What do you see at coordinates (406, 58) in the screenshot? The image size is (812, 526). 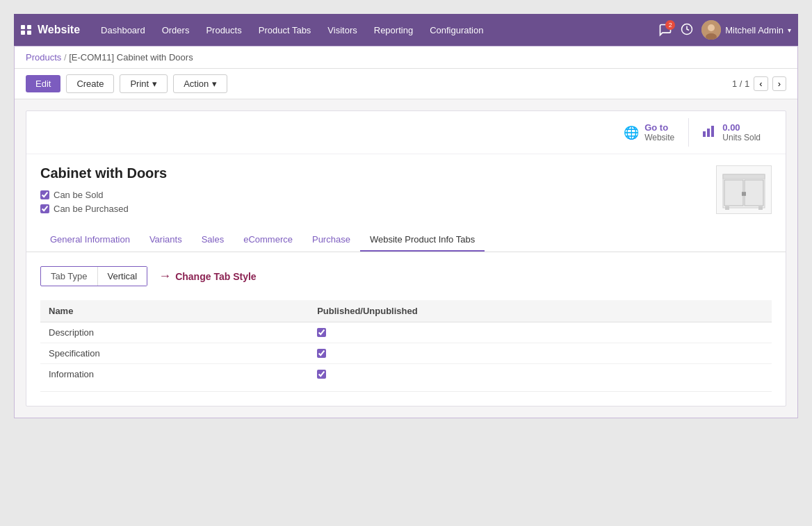 I see `breadcrumb-bar: Products / [E-COM11] Cabinet with Doors` at bounding box center [406, 58].